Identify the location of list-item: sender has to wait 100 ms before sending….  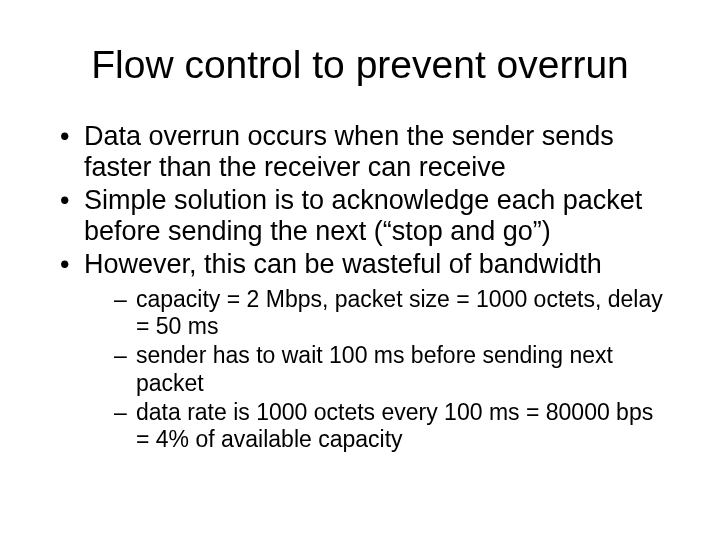
(388, 369).